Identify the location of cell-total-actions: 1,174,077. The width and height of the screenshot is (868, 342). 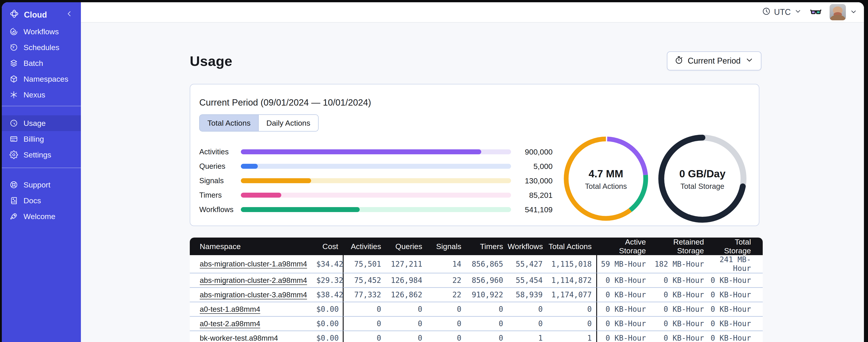
(571, 294).